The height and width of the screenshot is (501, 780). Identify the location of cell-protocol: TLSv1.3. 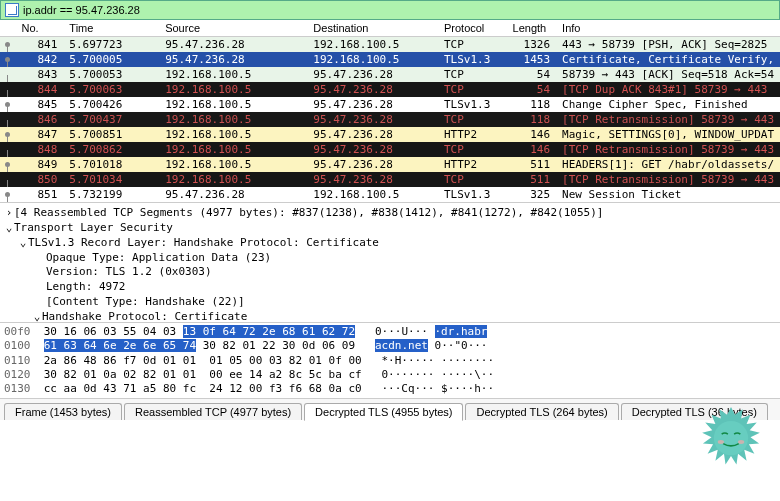
(472, 104).